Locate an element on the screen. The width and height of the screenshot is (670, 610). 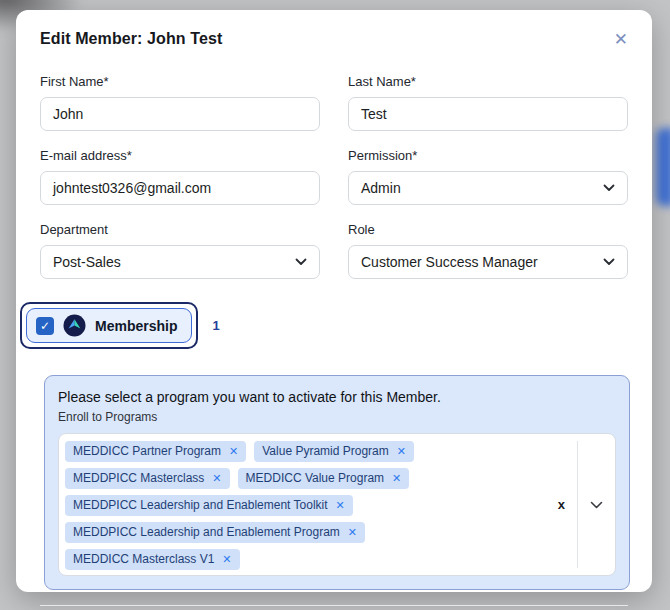
membership-section: ✓ Membership 1 is located at coordinates (324, 326).